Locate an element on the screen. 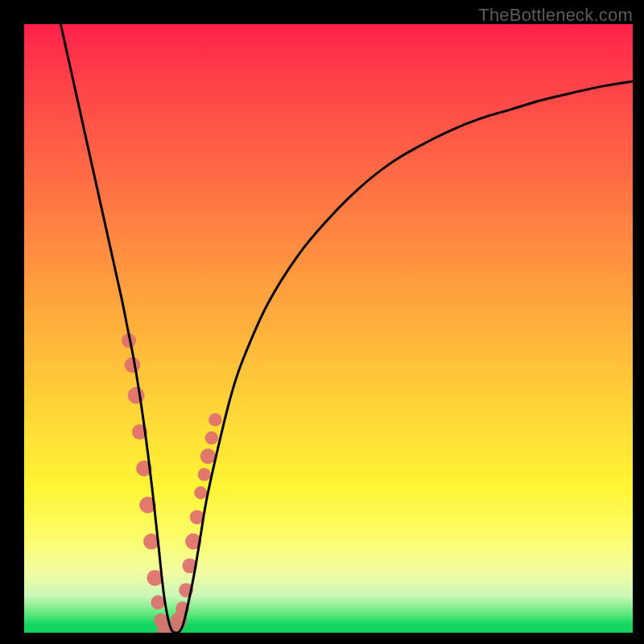  watermark-label: TheBottleneck.com is located at coordinates (555, 15).